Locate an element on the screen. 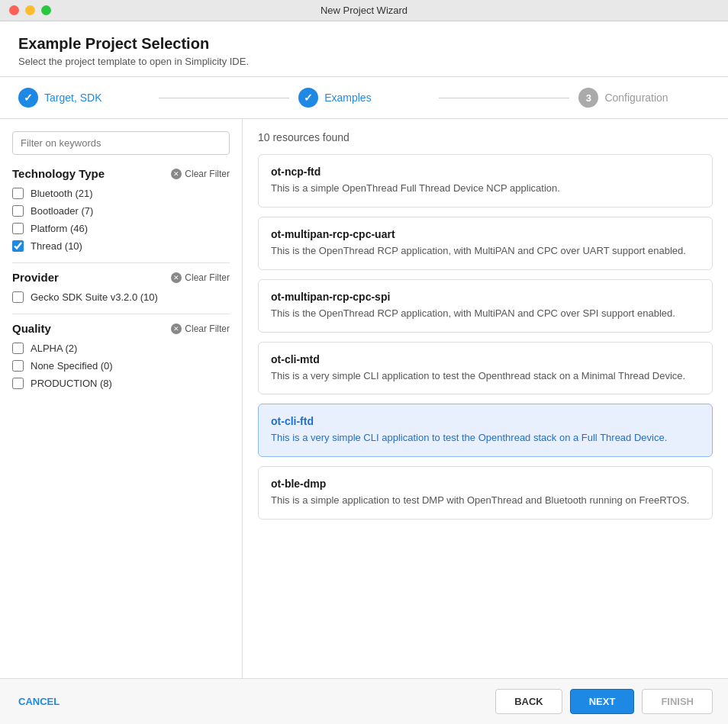  filter-platform: Platform (46) is located at coordinates (121, 229).